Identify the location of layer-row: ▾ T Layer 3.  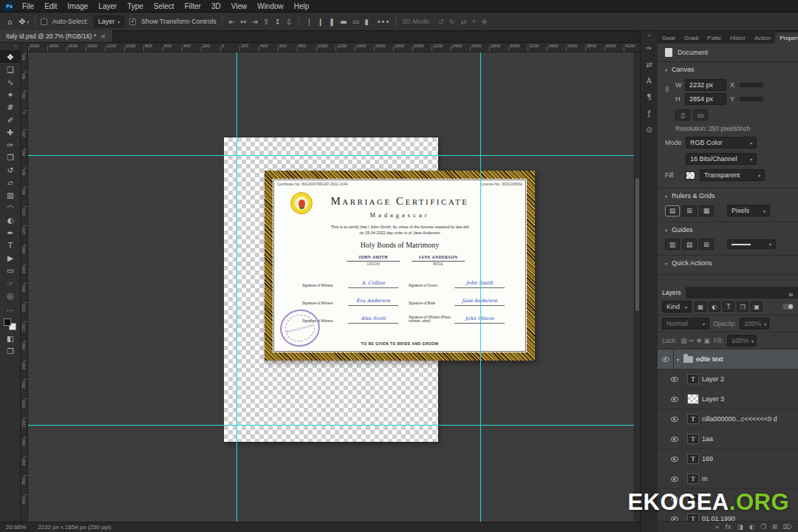
(728, 399).